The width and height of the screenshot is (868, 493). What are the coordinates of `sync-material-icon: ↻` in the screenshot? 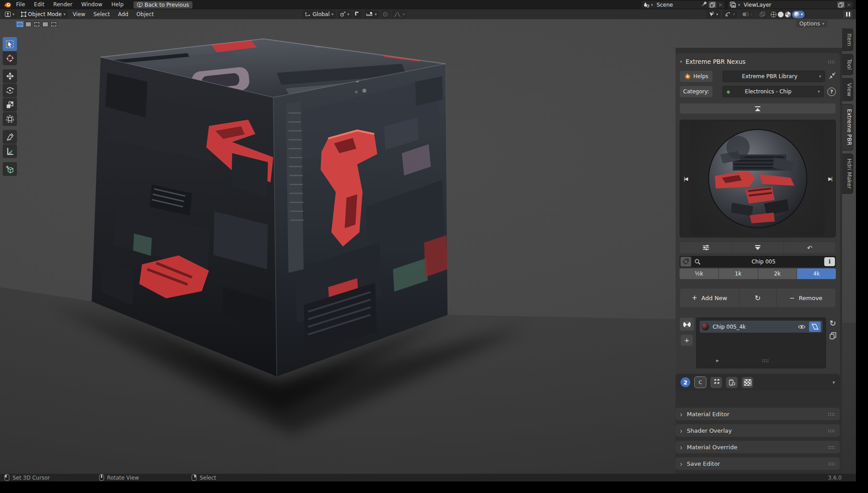 It's located at (832, 323).